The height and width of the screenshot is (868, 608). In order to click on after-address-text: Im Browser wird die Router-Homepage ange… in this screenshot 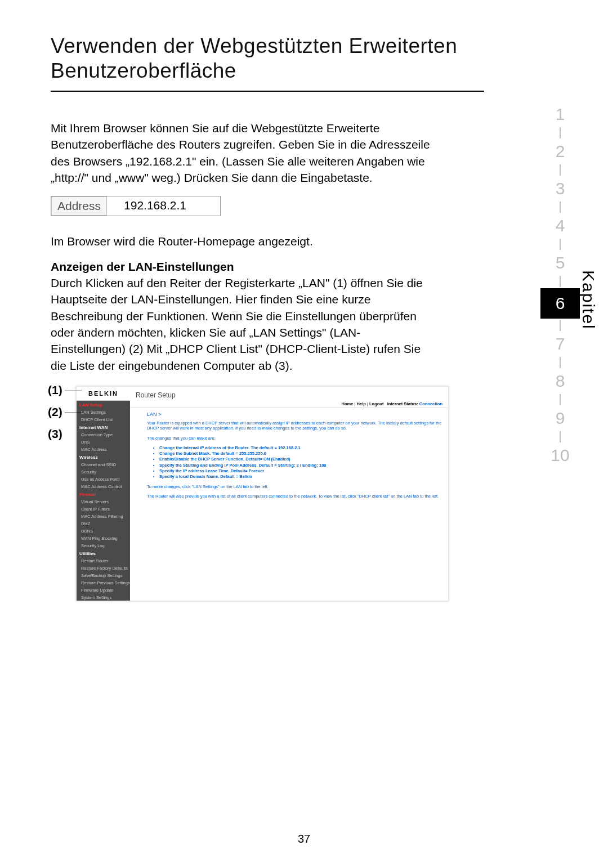, I will do `click(242, 241)`.